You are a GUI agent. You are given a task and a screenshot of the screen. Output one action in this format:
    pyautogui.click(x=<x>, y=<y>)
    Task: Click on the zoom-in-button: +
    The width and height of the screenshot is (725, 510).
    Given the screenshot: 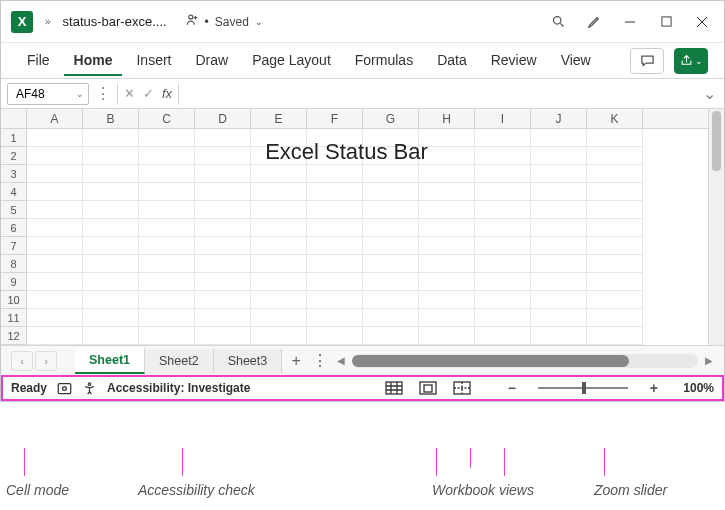 What is the action you would take?
    pyautogui.click(x=654, y=388)
    